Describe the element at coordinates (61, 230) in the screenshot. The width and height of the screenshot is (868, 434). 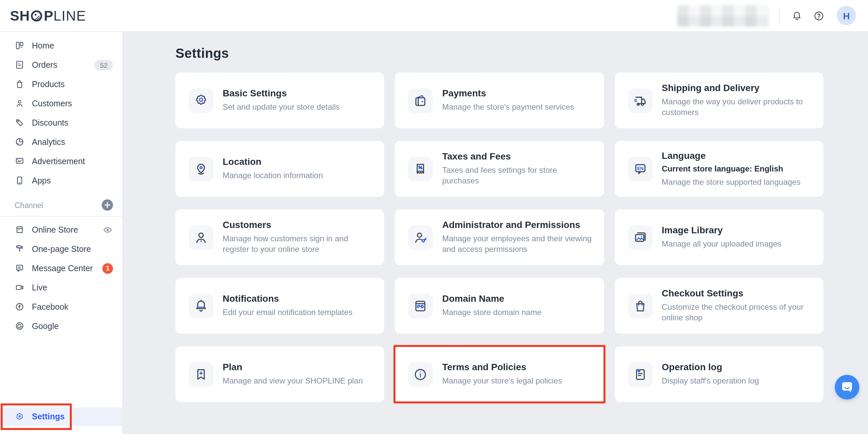
I see `sidebar-item-online-store: Online Store` at that location.